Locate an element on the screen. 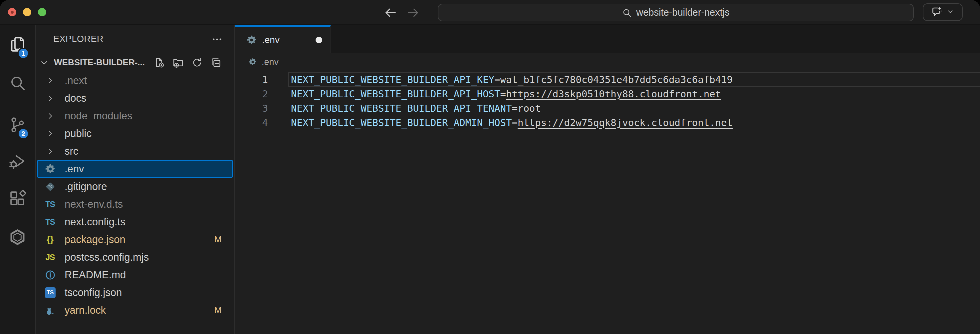  git-diamond-icon is located at coordinates (50, 187).